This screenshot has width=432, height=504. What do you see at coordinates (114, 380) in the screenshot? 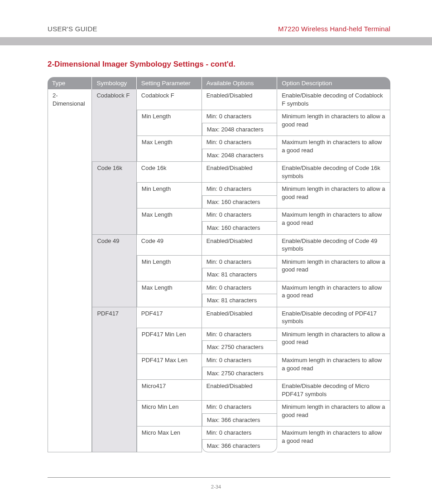
I see `cell-symbology: PDF417` at bounding box center [114, 380].